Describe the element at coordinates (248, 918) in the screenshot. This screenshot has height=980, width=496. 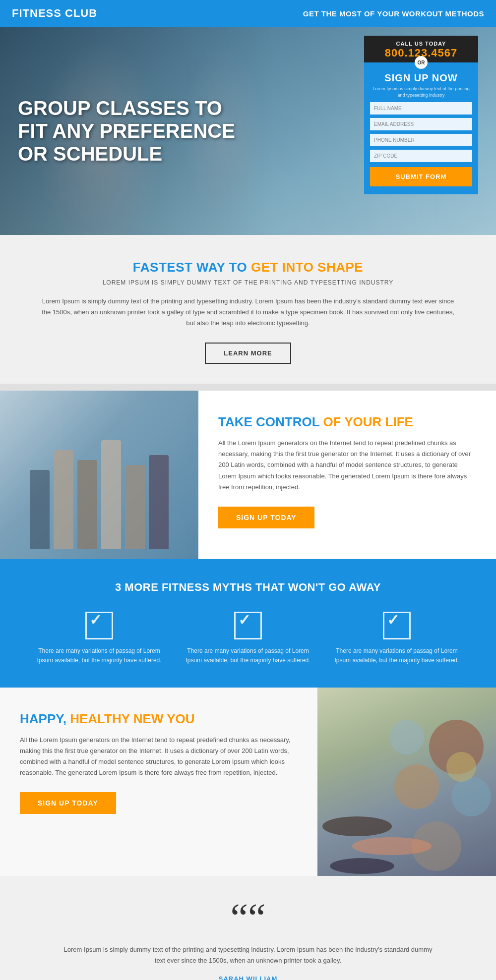
I see `quote-icon: ““` at that location.